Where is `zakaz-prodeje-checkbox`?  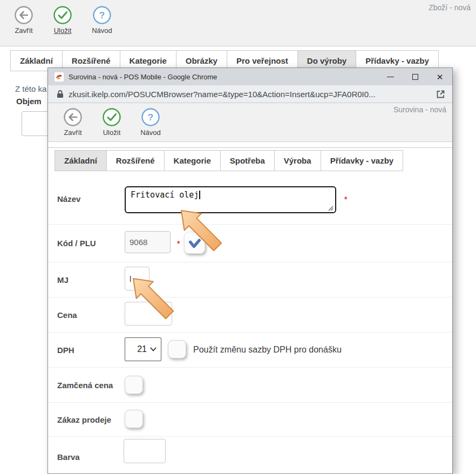
zakaz-prodeje-checkbox is located at coordinates (134, 419).